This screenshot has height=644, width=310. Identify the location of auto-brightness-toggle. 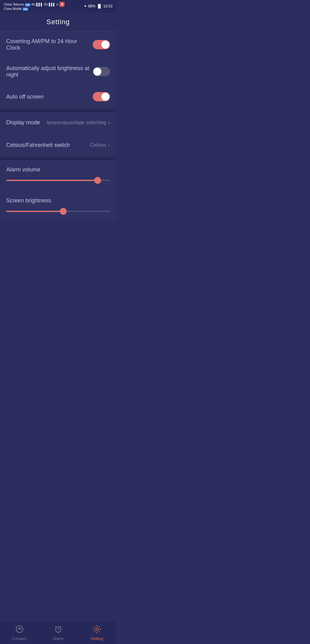
(101, 72).